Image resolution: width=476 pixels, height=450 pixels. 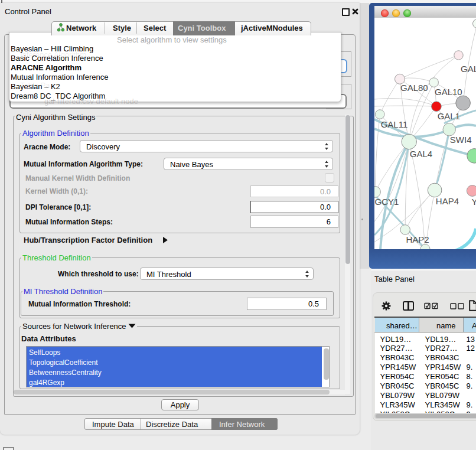 I want to click on svg-text: GAL1, so click(x=449, y=116).